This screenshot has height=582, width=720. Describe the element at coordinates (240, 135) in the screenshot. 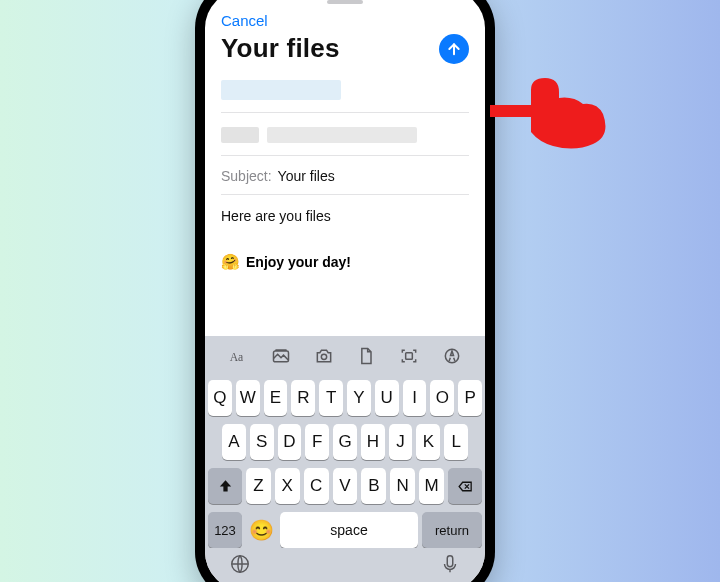

I see `from-redacted-a` at that location.